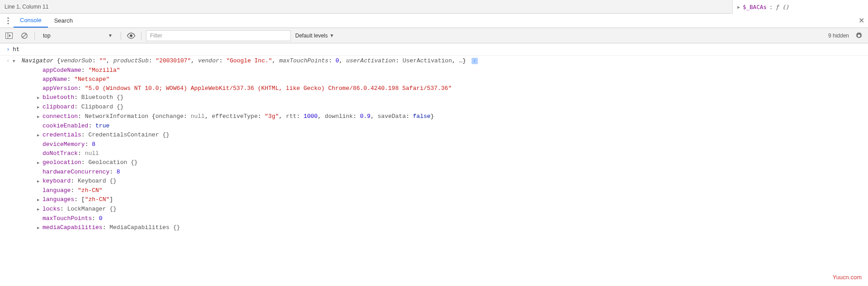 The width and height of the screenshot is (868, 286). Describe the element at coordinates (78, 36) in the screenshot. I see `context-selector: top ▼` at that location.